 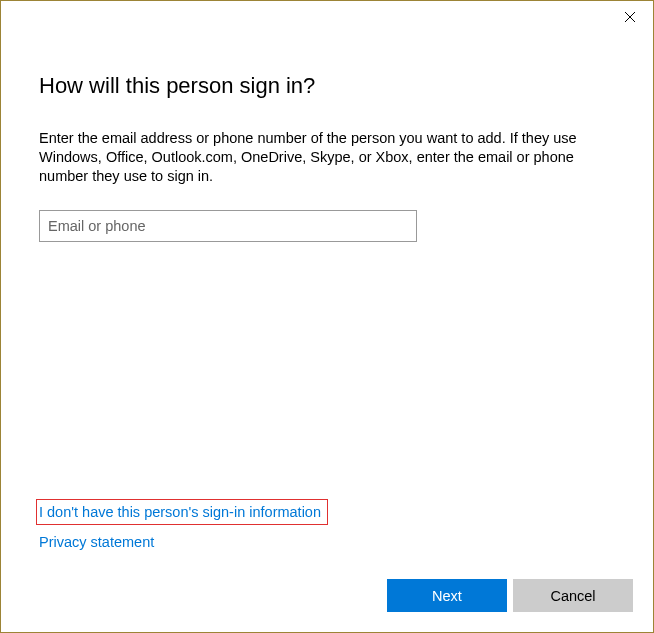 What do you see at coordinates (180, 512) in the screenshot?
I see `no-sign-in-info-link: I don't have this person's sign-in infor…` at bounding box center [180, 512].